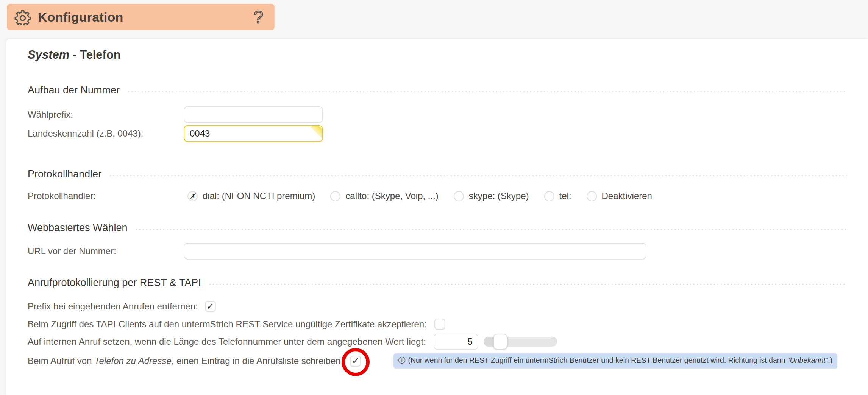 Image resolution: width=868 pixels, height=395 pixels. I want to click on radio-option-tel: tel:, so click(558, 196).